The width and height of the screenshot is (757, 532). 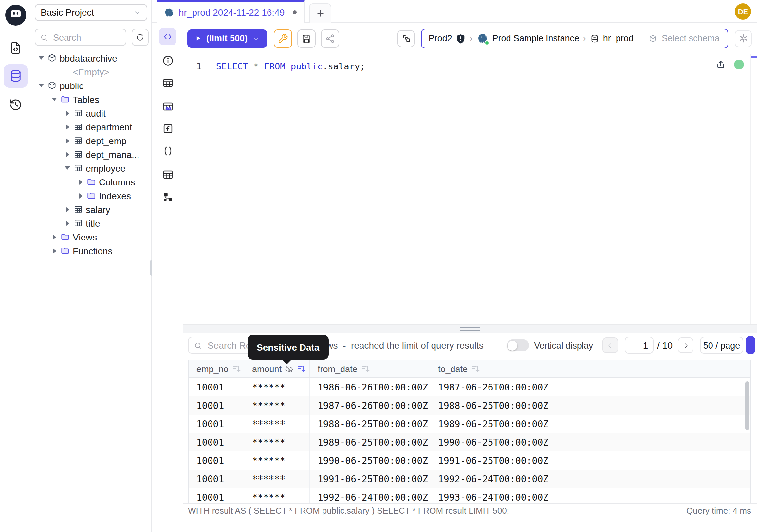 What do you see at coordinates (686, 345) in the screenshot?
I see `next-page-button` at bounding box center [686, 345].